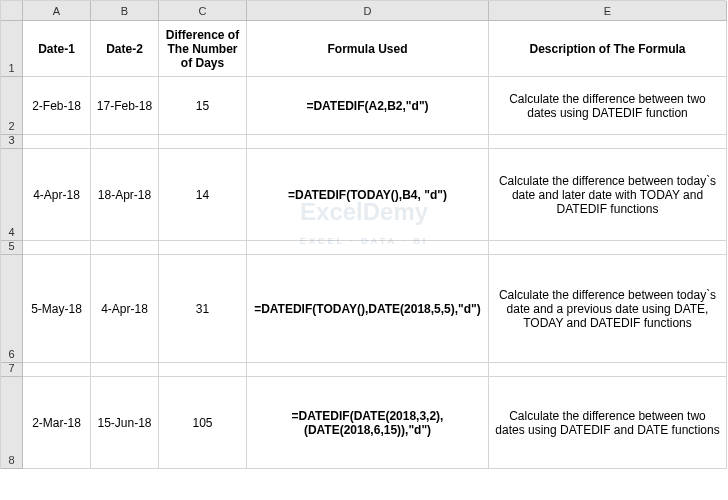 Image resolution: width=728 pixels, height=500 pixels. Describe the element at coordinates (125, 309) in the screenshot. I see `cell-B6: 4-Apr-18` at that location.